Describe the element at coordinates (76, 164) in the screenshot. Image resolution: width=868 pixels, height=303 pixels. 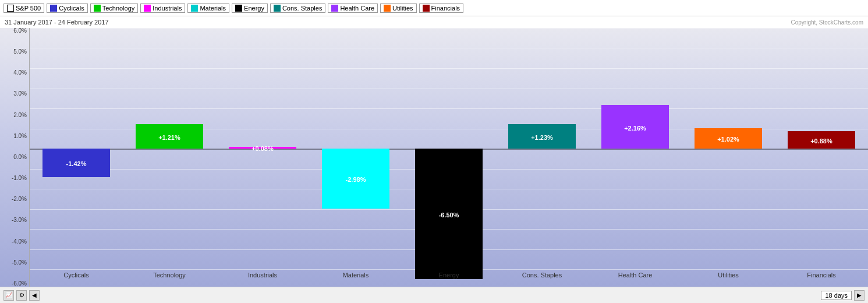
I see `bar-label-cyclicals: -1.42%` at that location.